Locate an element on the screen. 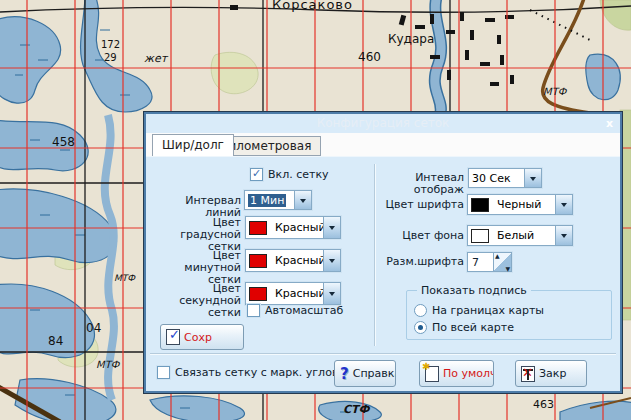  second-color-value: Красный is located at coordinates (298, 294).